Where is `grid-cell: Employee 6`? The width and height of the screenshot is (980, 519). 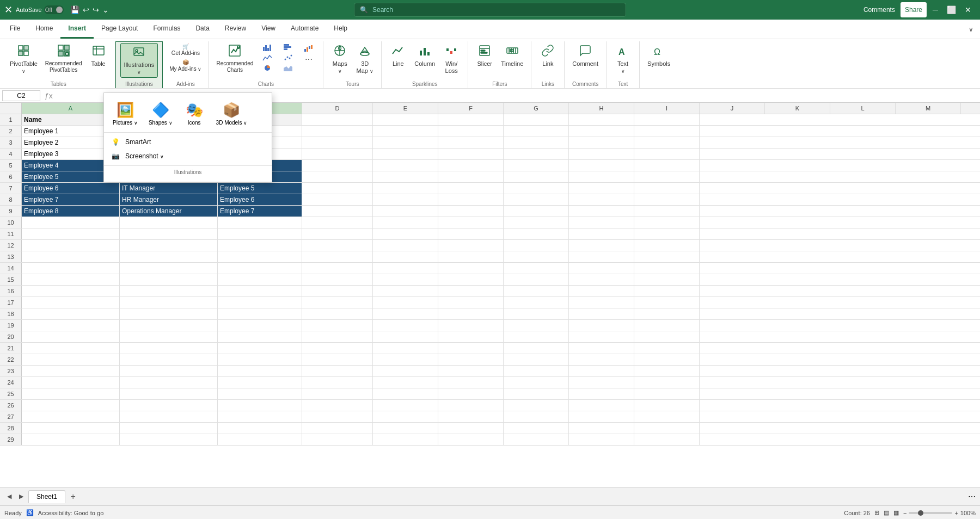
grid-cell: Employee 6 is located at coordinates (260, 200).